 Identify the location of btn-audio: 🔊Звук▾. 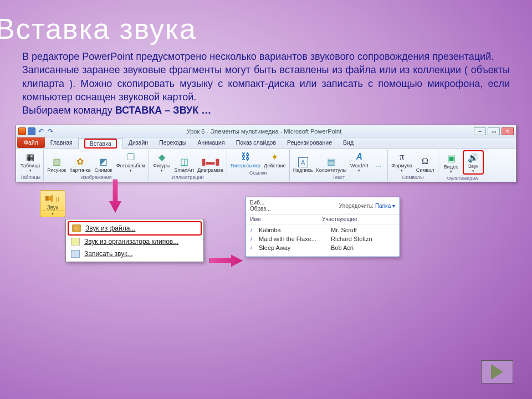
(473, 162).